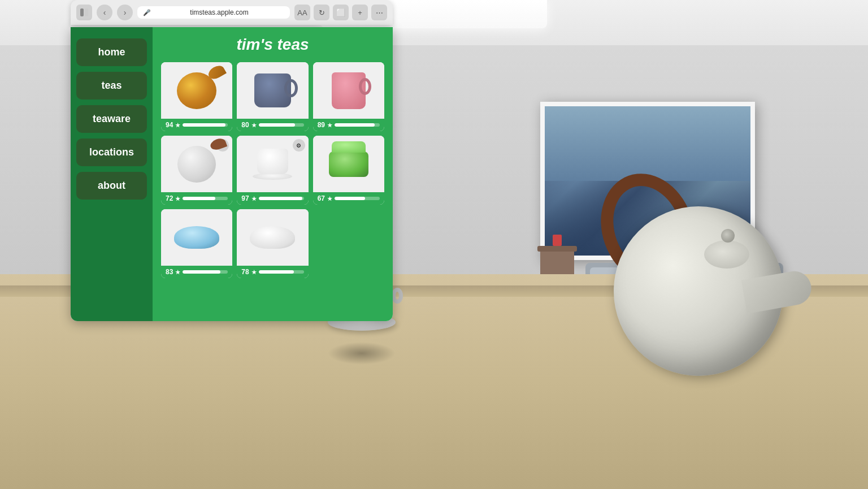 The height and width of the screenshot is (489, 868). Describe the element at coordinates (197, 198) in the screenshot. I see `product-rating-white-kettle: 72 ★` at that location.